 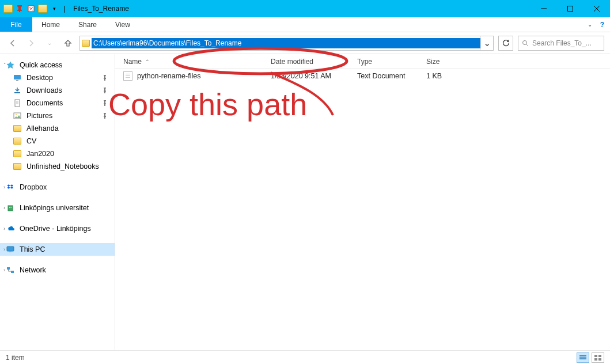 What do you see at coordinates (10, 65) in the screenshot?
I see `star-icon` at bounding box center [10, 65].